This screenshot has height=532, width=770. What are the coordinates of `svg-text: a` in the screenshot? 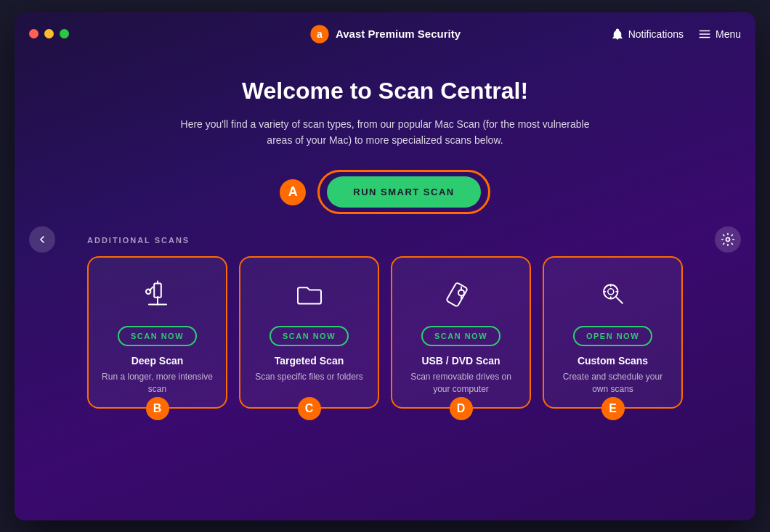 It's located at (320, 33).